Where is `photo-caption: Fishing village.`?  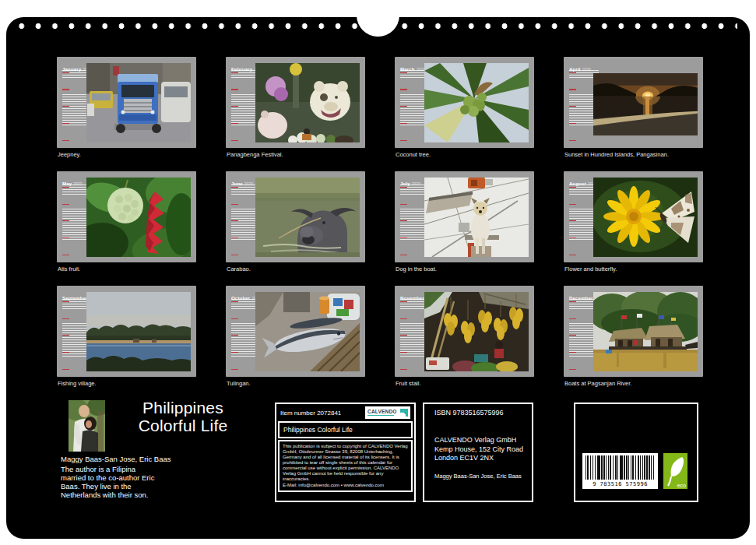 photo-caption: Fishing village. is located at coordinates (126, 383).